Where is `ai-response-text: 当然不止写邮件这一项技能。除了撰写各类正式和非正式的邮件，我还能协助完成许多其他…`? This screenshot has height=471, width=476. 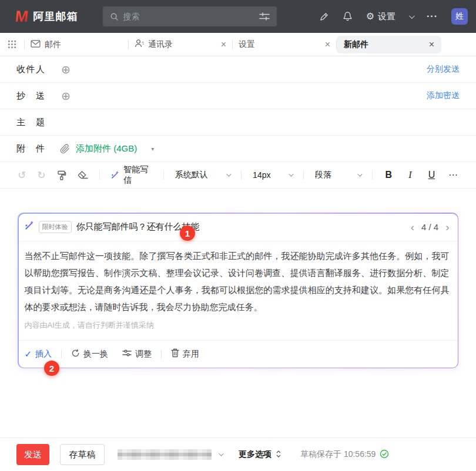 ai-response-text: 当然不止写邮件这一项技能。除了撰写各类正式和非正式的邮件，我还能协助完成许多其他… is located at coordinates (237, 281).